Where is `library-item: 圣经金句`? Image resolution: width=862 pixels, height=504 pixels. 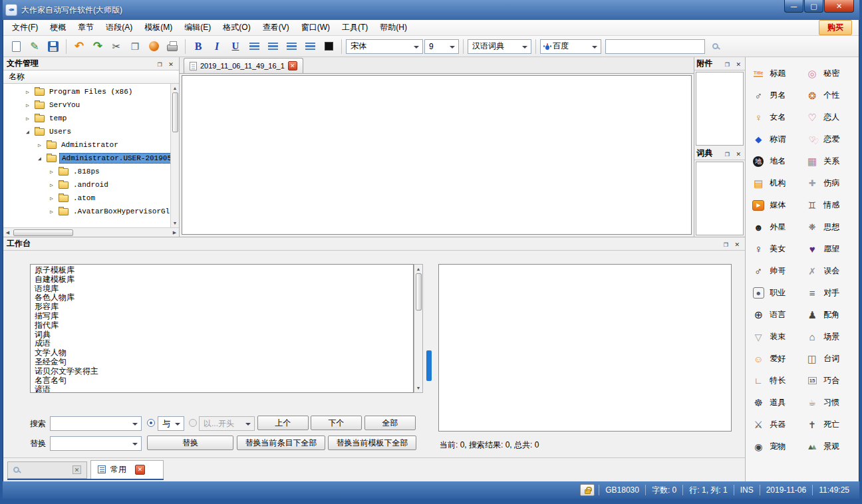
library-item: 圣经金句 is located at coordinates (223, 362).